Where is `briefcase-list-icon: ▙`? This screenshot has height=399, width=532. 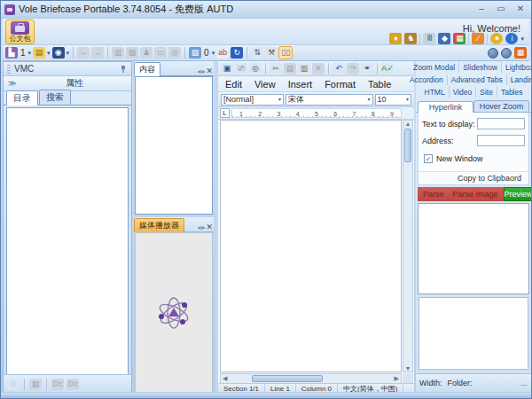 briefcase-list-icon: ▙ is located at coordinates (12, 53).